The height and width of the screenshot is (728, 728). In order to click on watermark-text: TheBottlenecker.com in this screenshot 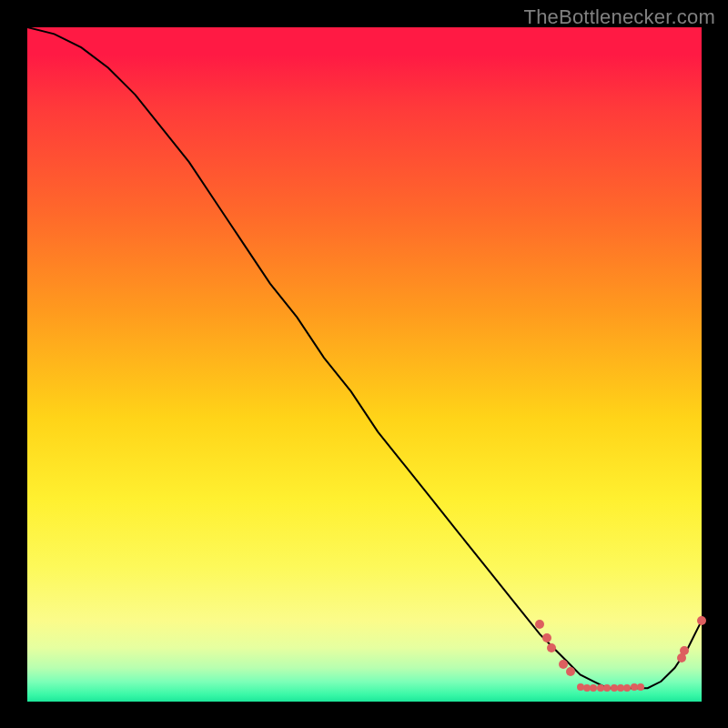, I will do `click(620, 17)`.